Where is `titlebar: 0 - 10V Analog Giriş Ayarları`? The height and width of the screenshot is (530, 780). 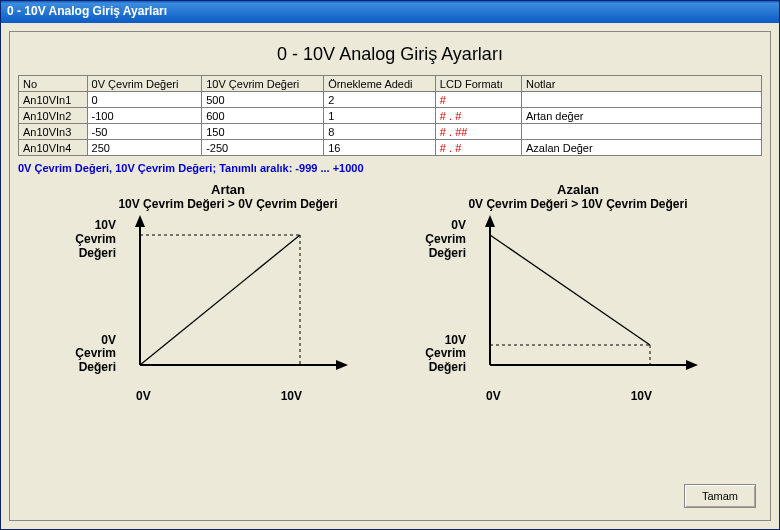 titlebar: 0 - 10V Analog Giriş Ayarları is located at coordinates (390, 12).